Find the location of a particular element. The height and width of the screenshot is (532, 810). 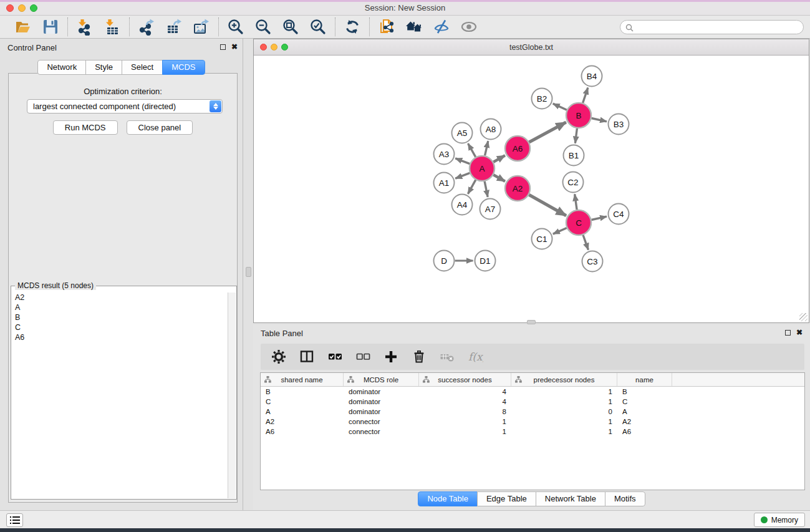

column-header-name: name is located at coordinates (645, 379).